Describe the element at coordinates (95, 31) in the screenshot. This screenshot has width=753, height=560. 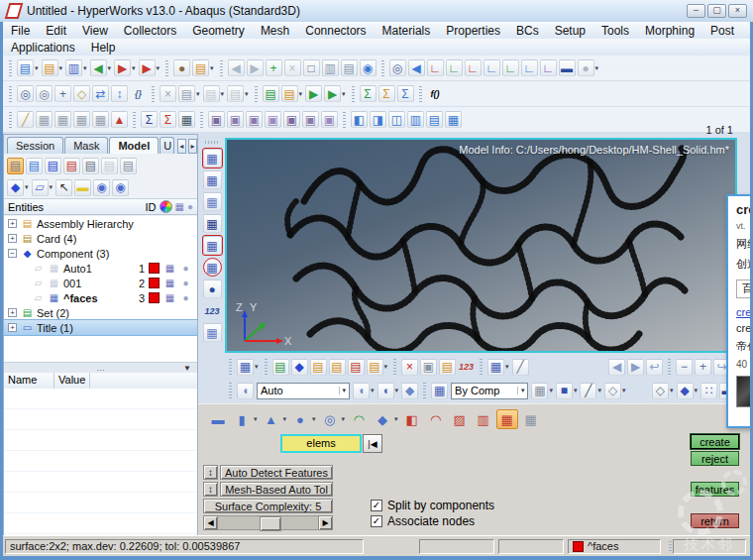
I see `menu-item-view: View` at that location.